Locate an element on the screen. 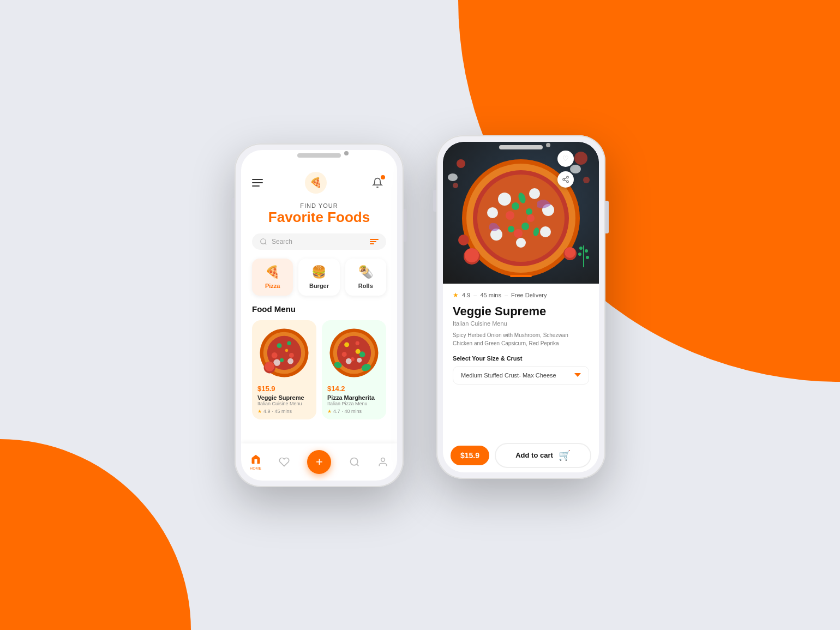  search-input: Search is located at coordinates (319, 242).